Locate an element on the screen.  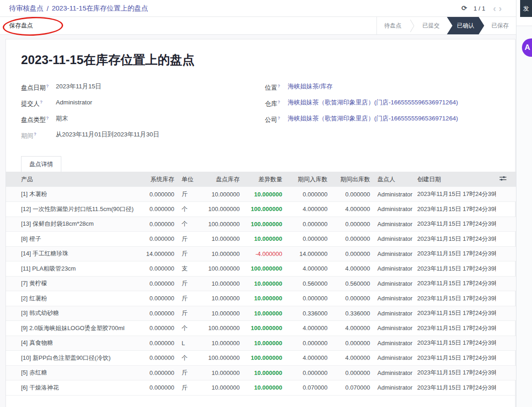
header-user: 盘点人 is located at coordinates (393, 179).